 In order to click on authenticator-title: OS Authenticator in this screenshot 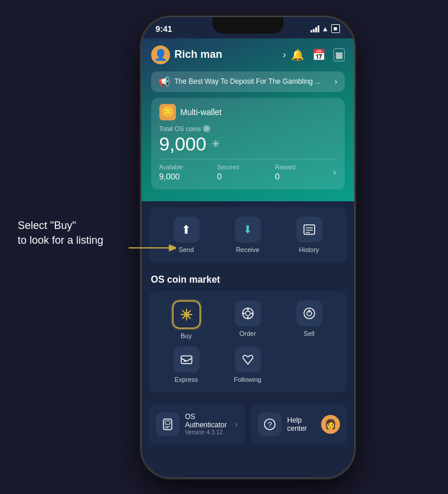, I will do `click(208, 421)`.